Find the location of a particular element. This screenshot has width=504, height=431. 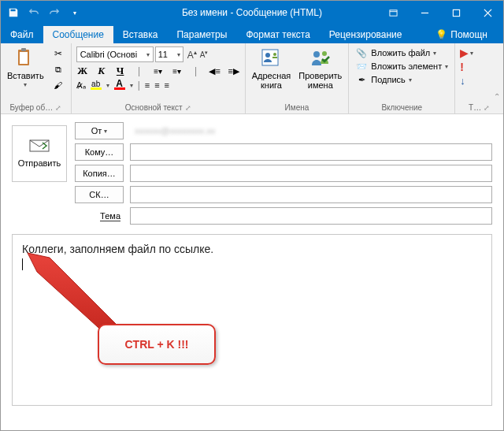

exclamation-icon: ! is located at coordinates (461, 67).